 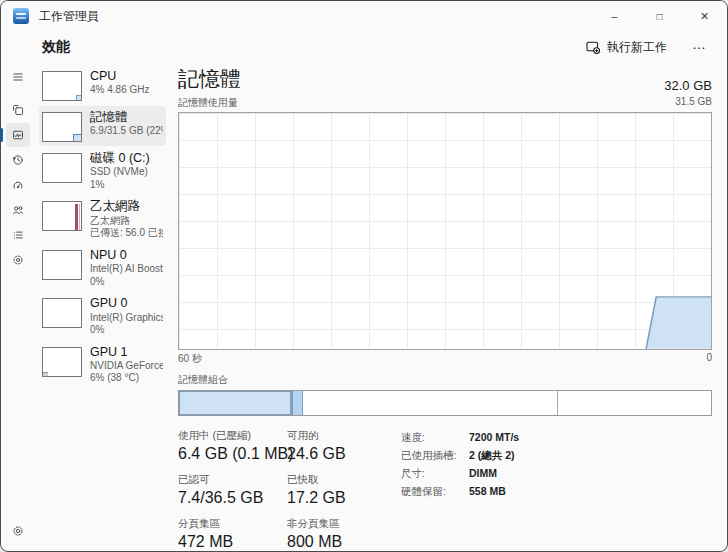 What do you see at coordinates (494, 474) in the screenshot?
I see `form-factor-value: DIMM` at bounding box center [494, 474].